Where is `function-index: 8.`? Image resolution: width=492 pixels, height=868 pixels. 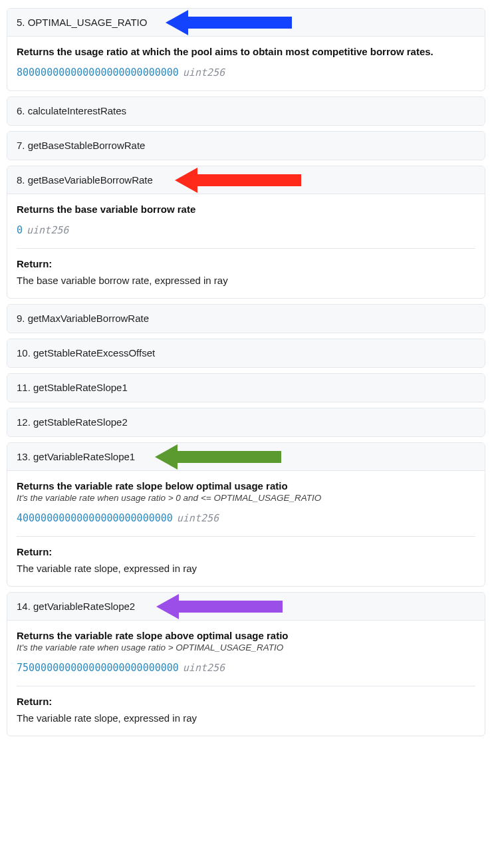 function-index: 8. is located at coordinates (21, 180).